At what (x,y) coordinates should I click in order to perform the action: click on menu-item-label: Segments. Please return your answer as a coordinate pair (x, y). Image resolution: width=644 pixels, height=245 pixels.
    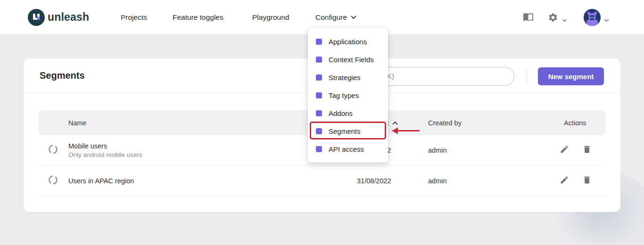
    Looking at the image, I should click on (345, 131).